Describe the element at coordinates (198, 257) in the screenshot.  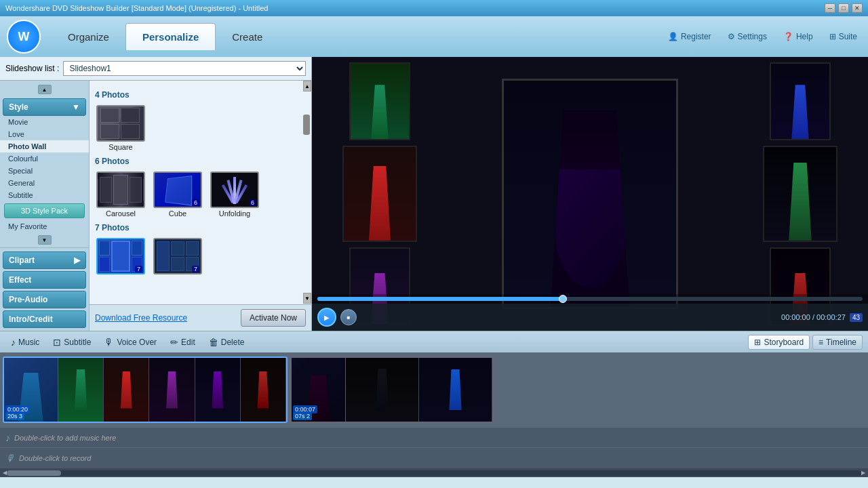
I see `style-items-7photos: 7` at that location.